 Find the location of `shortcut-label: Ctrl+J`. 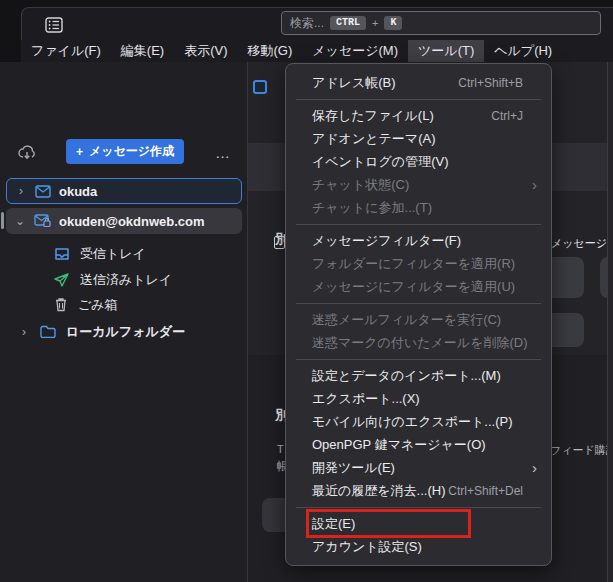

shortcut-label: Ctrl+J is located at coordinates (507, 116).